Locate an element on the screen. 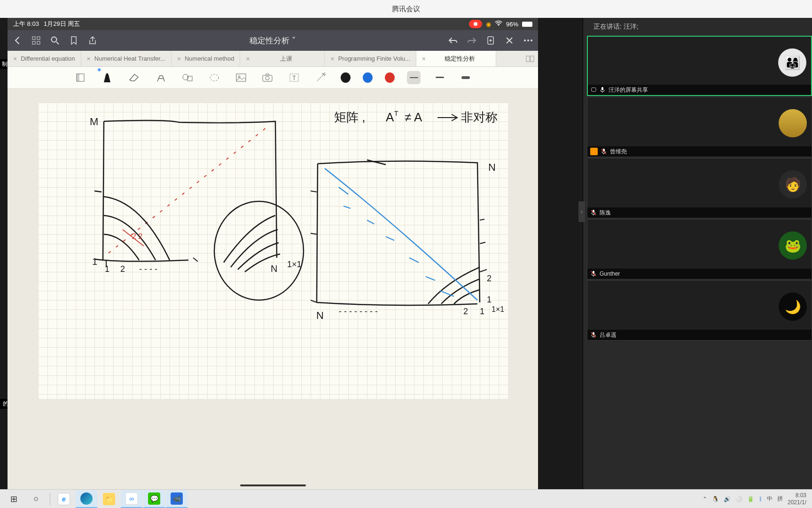 Image resolution: width=812 pixels, height=508 pixels. separator is located at coordinates (50, 499).